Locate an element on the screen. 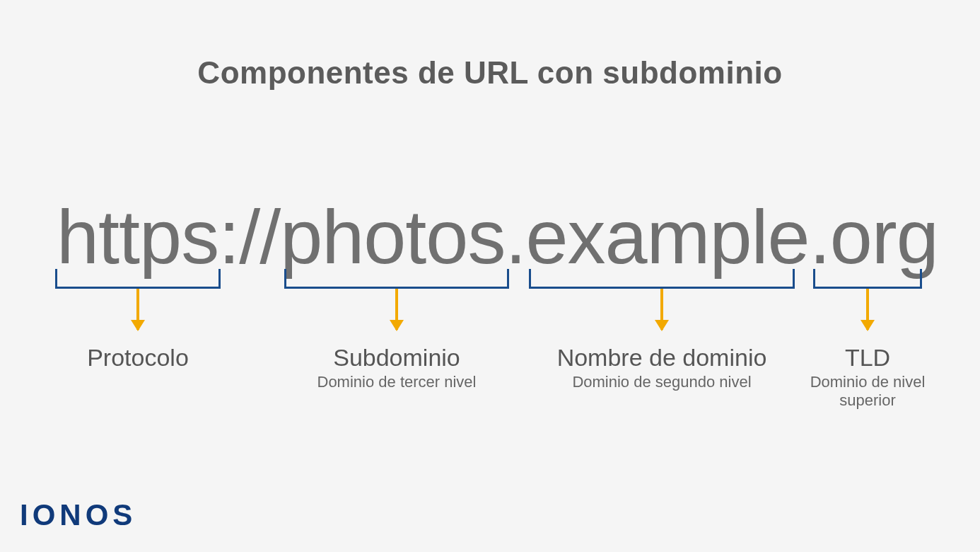  bracket-protocol is located at coordinates (138, 279).